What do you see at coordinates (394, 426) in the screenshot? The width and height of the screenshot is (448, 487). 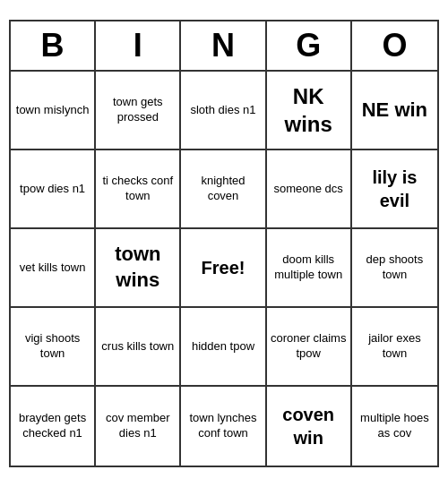 I see `bingo-cell-24: multiple hoes as cov` at bounding box center [394, 426].